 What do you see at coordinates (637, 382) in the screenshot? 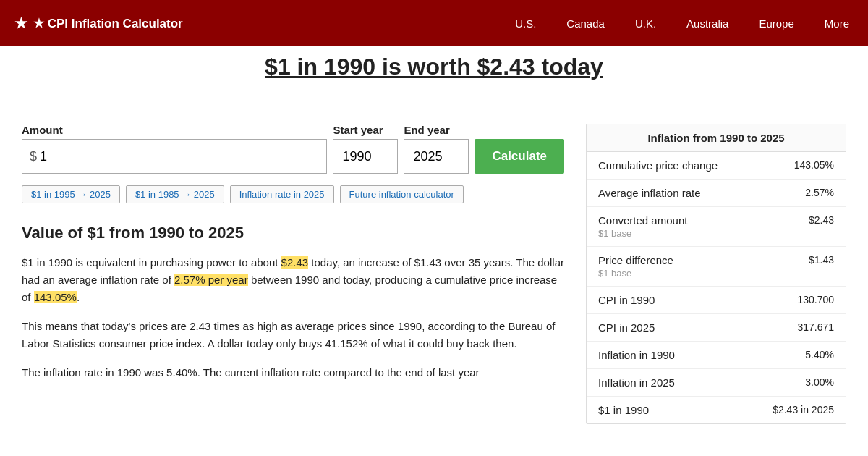
I see `row-label-text: Inflation in 2025` at bounding box center [637, 382].